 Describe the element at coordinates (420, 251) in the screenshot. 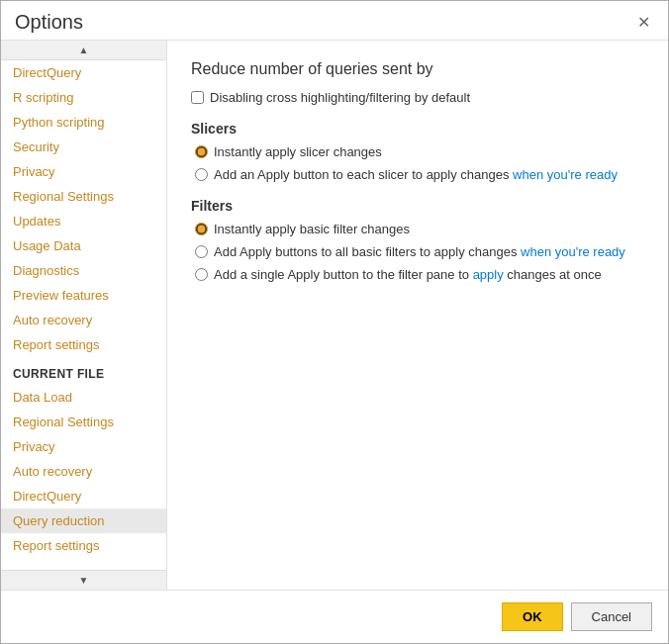

I see `filter-apply-all-label: Add Apply buttons to all basic filters t…` at that location.